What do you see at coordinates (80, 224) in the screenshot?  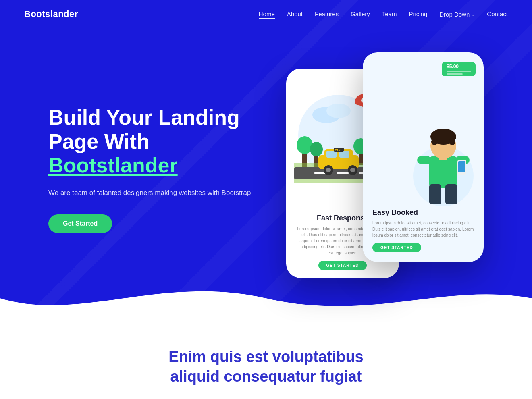 I see `get-started-button: Get Started` at bounding box center [80, 224].